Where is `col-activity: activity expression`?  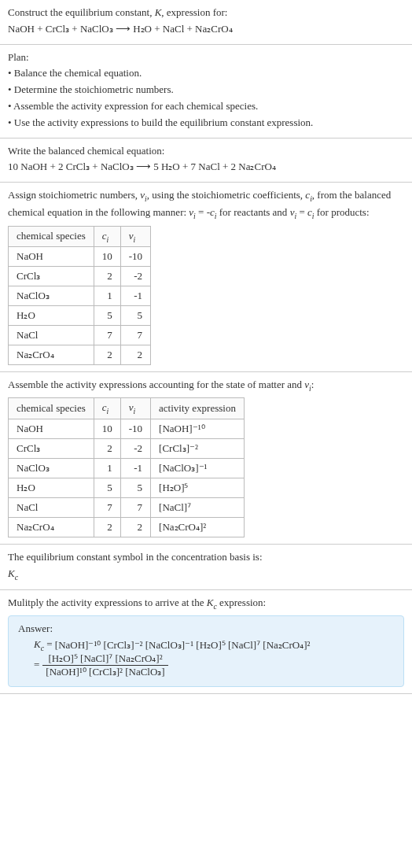
col-activity: activity expression is located at coordinates (198, 409).